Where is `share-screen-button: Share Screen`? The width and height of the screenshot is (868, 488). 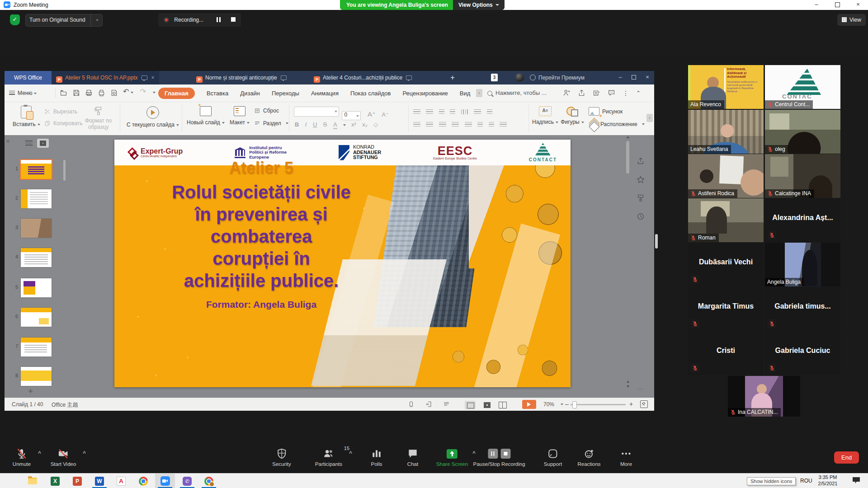 share-screen-button: Share Screen is located at coordinates (452, 457).